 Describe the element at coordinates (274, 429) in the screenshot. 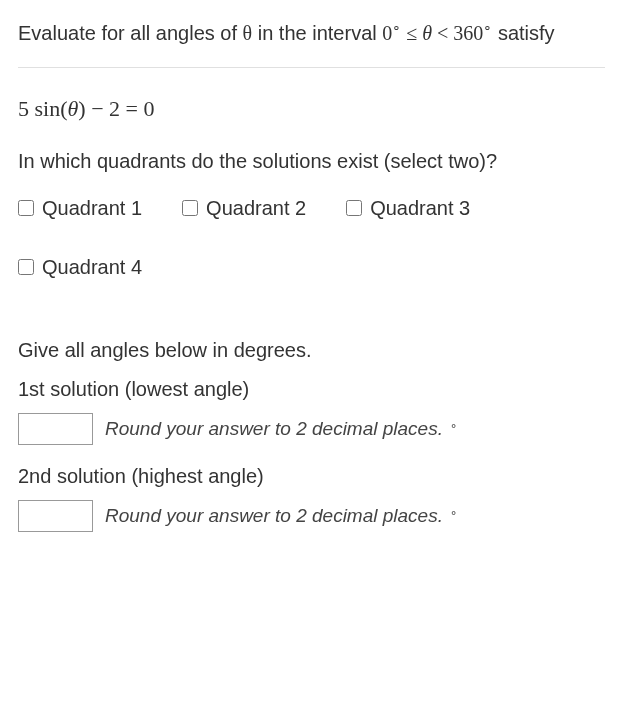

I see `solution-1-hint: Round your answer to 2 decimal places.` at that location.